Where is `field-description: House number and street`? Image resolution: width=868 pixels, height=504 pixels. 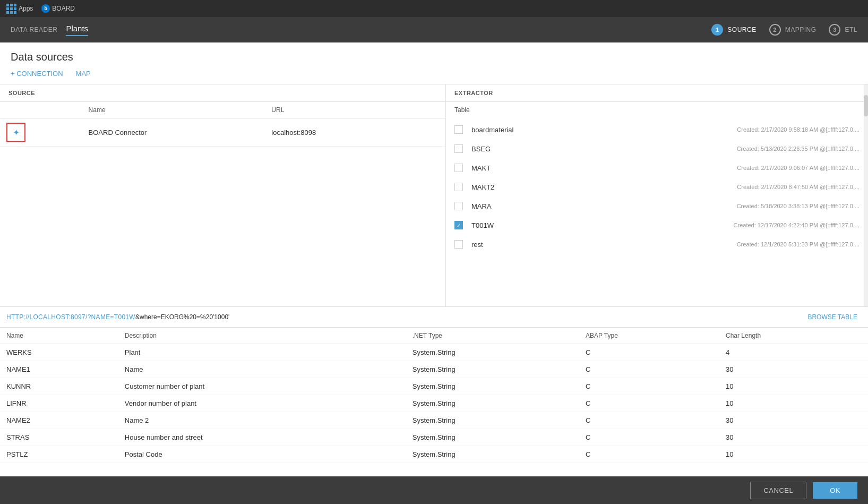
field-description: House number and street is located at coordinates (262, 438).